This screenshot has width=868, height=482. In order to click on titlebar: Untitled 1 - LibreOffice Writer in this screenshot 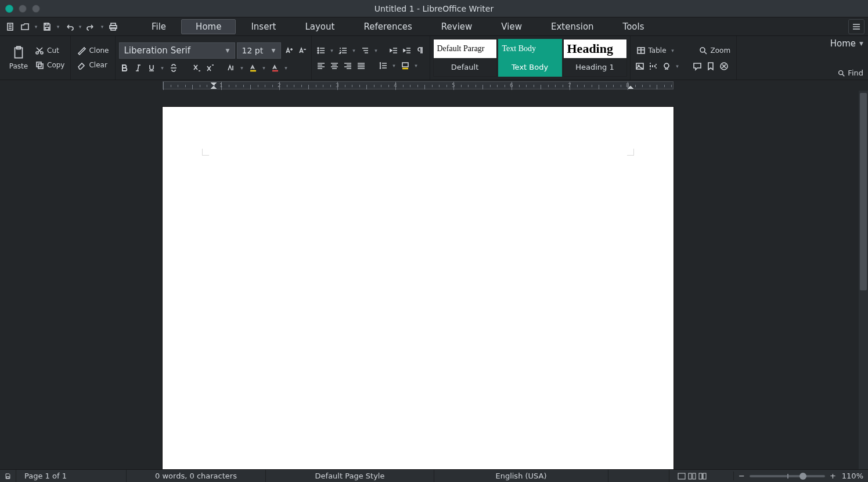, I will do `click(434, 9)`.